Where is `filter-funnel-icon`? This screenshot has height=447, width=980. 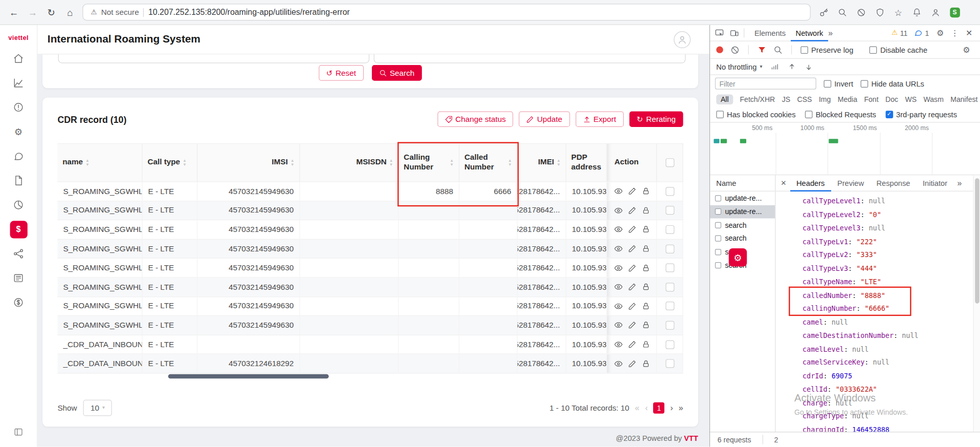 filter-funnel-icon is located at coordinates (762, 50).